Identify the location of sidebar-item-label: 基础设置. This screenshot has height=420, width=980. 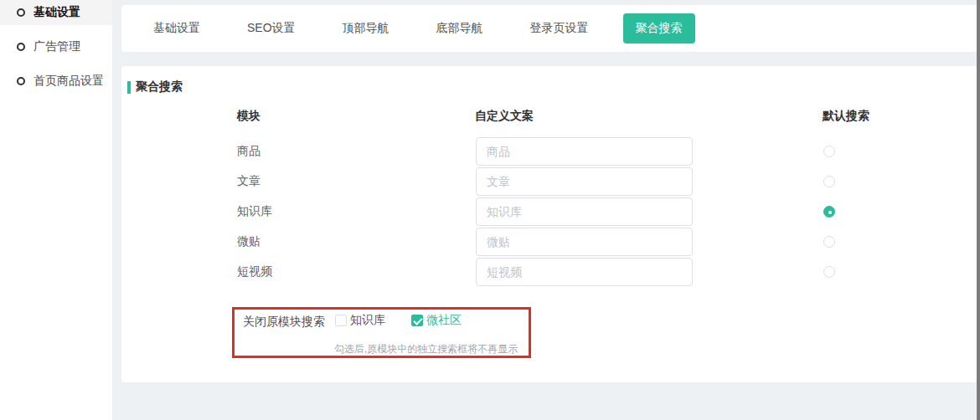
(57, 13).